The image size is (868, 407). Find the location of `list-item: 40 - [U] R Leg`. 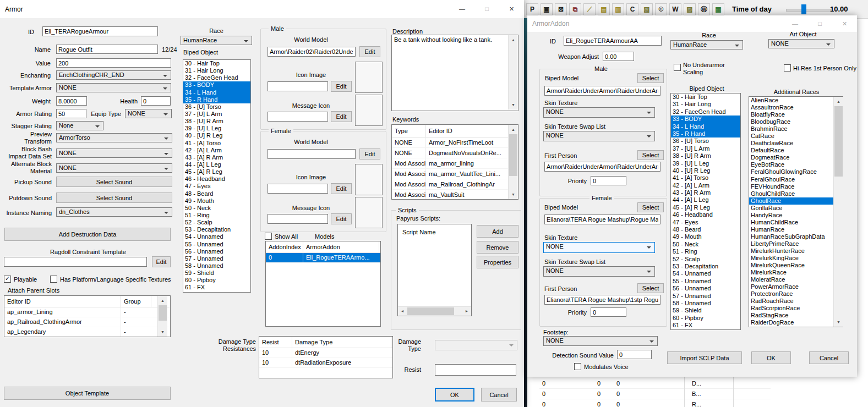

list-item: 40 - [U] R Leg is located at coordinates (217, 135).